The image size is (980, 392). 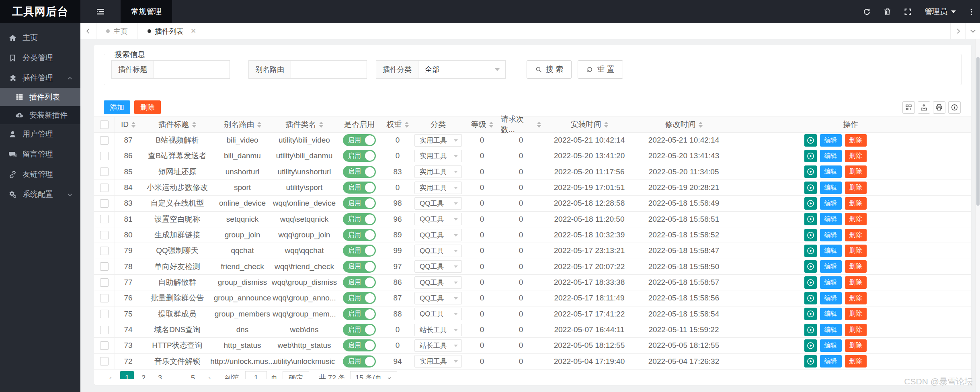 I want to click on alias-route-input, so click(x=329, y=69).